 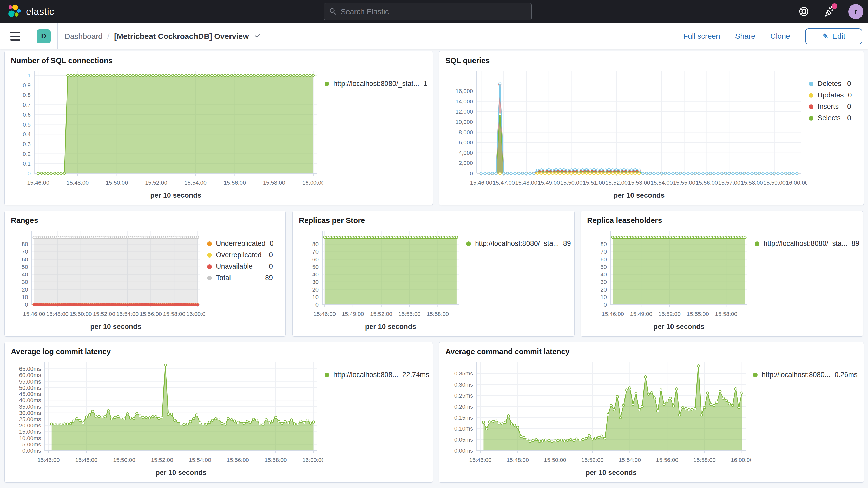 I want to click on global-search, so click(x=428, y=11).